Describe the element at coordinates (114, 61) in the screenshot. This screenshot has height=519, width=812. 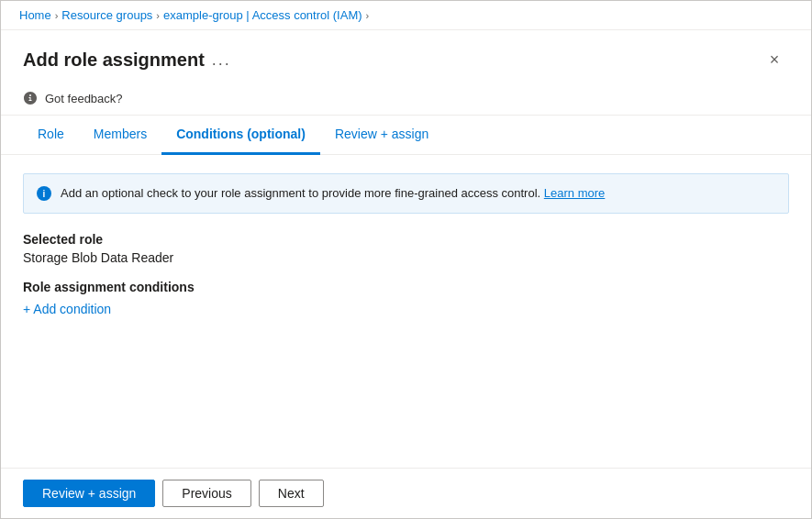
I see `panel-title: Add role assignment` at that location.